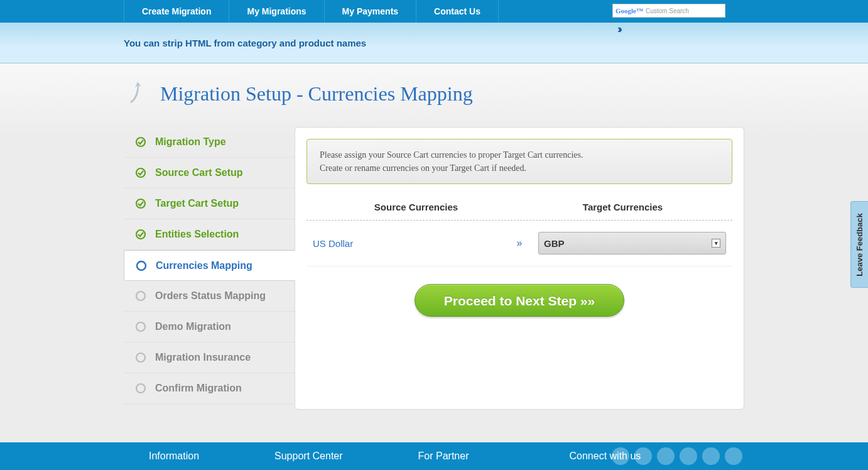 The height and width of the screenshot is (470, 868). Describe the element at coordinates (519, 243) in the screenshot. I see `arrow-right-icon: »` at that location.